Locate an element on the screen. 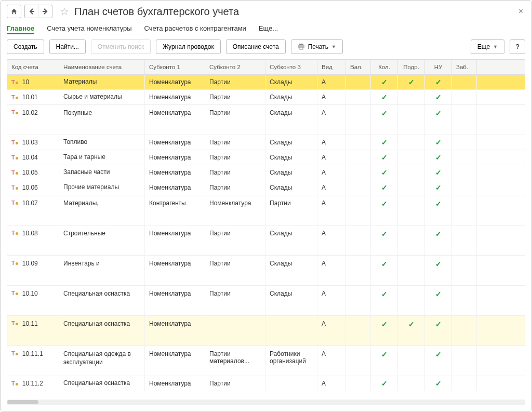 Image resolution: width=532 pixels, height=412 pixels. cell-name: Топливо is located at coordinates (102, 142).